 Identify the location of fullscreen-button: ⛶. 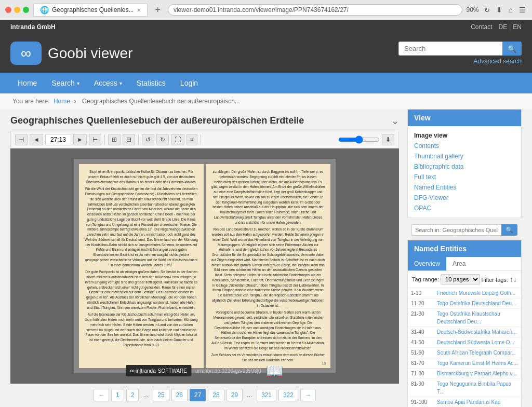
(178, 140).